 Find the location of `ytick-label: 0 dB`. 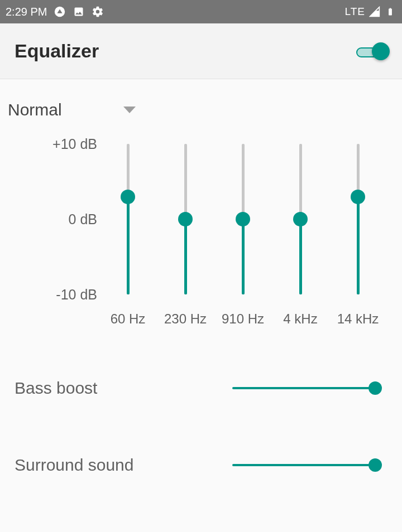

ytick-label: 0 dB is located at coordinates (83, 220).